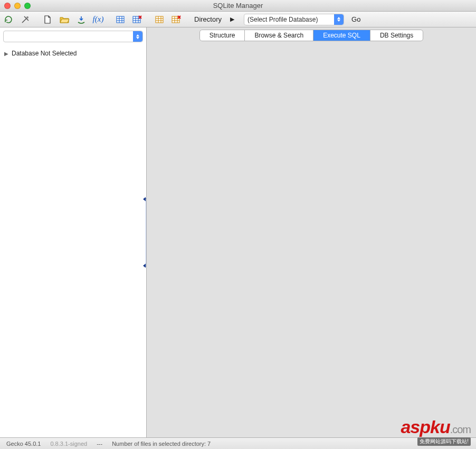  What do you see at coordinates (137, 20) in the screenshot?
I see `drop-table-button` at bounding box center [137, 20].